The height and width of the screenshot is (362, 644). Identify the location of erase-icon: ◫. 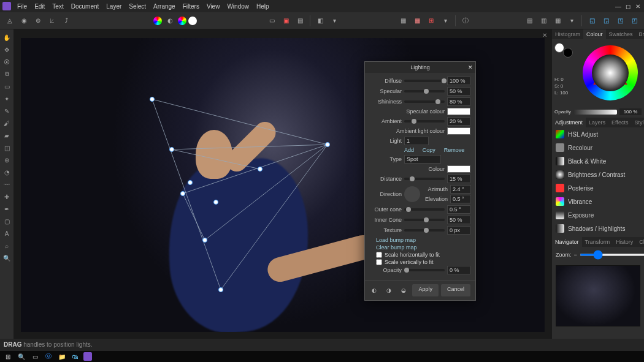
(7, 148).